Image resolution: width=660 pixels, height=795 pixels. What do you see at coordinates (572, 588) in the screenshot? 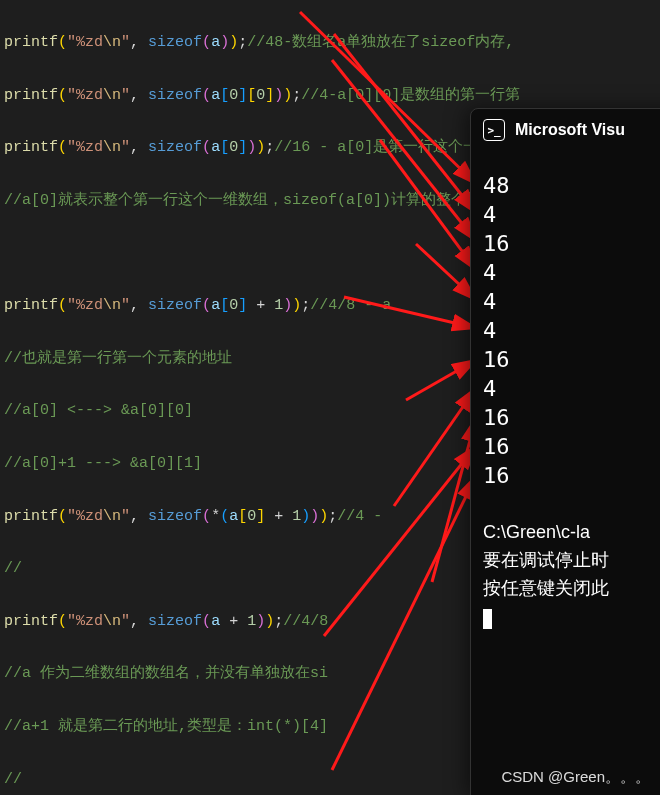
I see `info-line: 按任意键关闭此` at bounding box center [572, 588].